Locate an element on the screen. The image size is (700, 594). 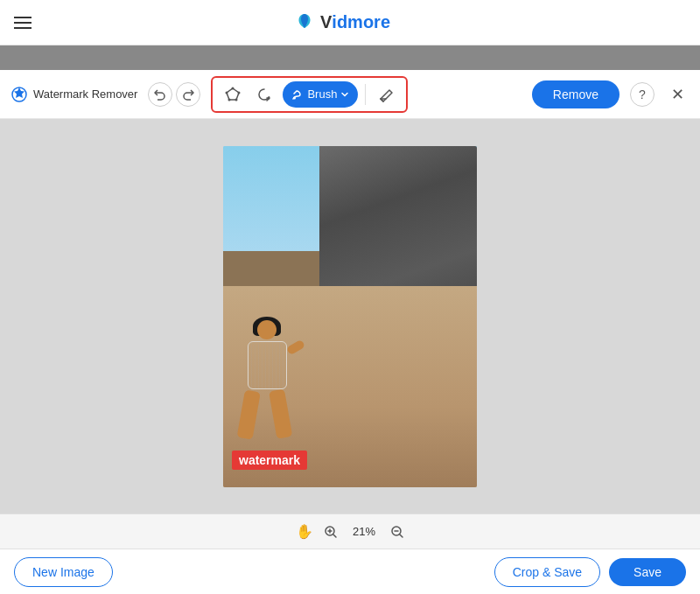
undo-redo-group is located at coordinates (174, 94).